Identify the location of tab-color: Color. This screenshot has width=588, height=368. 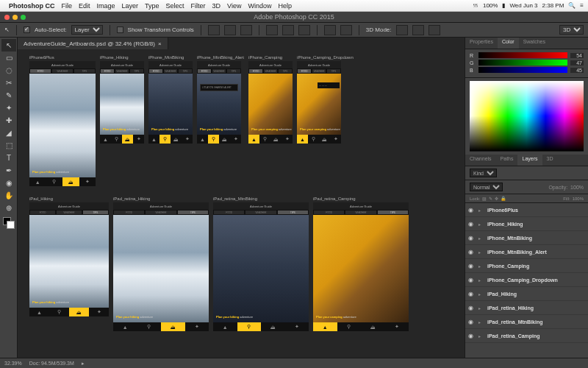
(509, 43).